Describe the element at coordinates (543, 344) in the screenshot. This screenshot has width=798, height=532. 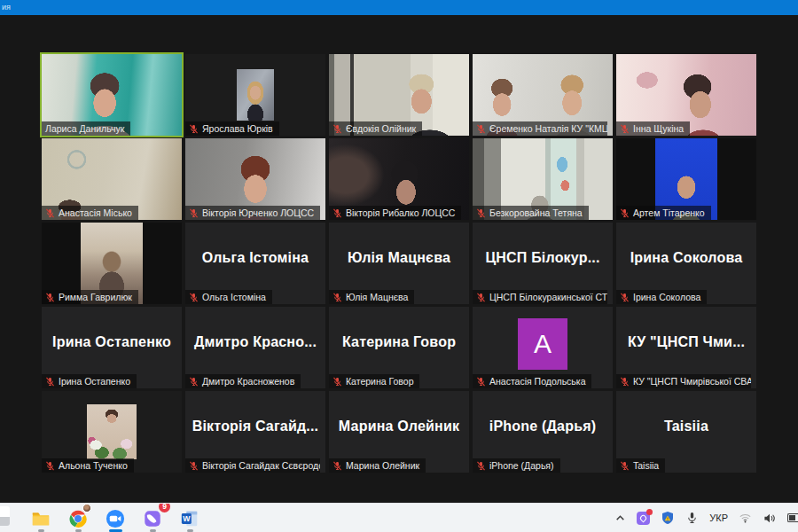
I see `letter-avatar: А` at that location.